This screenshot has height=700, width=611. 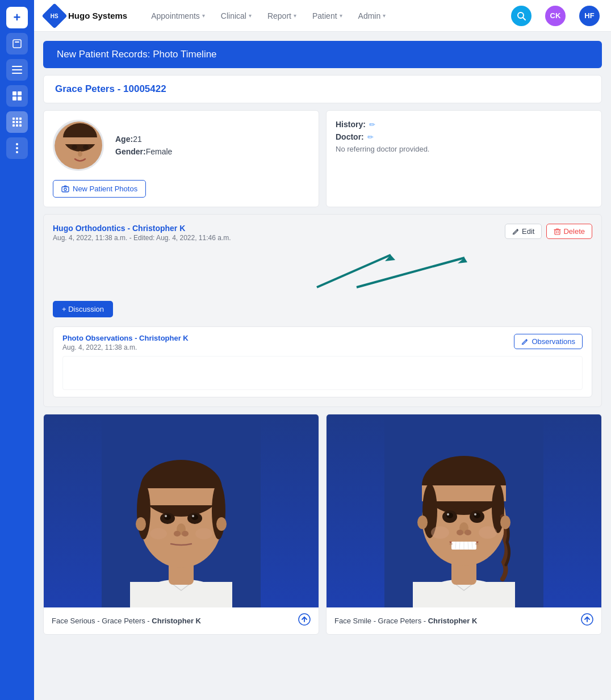 What do you see at coordinates (17, 44) in the screenshot?
I see `records-button` at bounding box center [17, 44].